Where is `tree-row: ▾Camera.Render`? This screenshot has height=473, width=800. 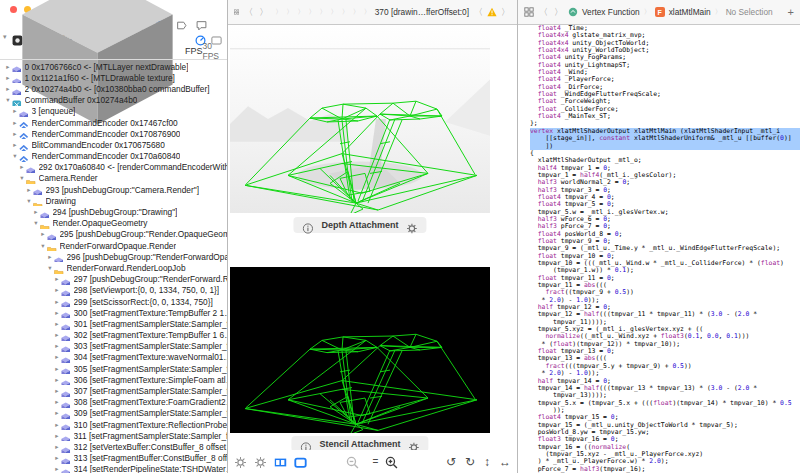 tree-row: ▾Camera.Render is located at coordinates (114, 178).